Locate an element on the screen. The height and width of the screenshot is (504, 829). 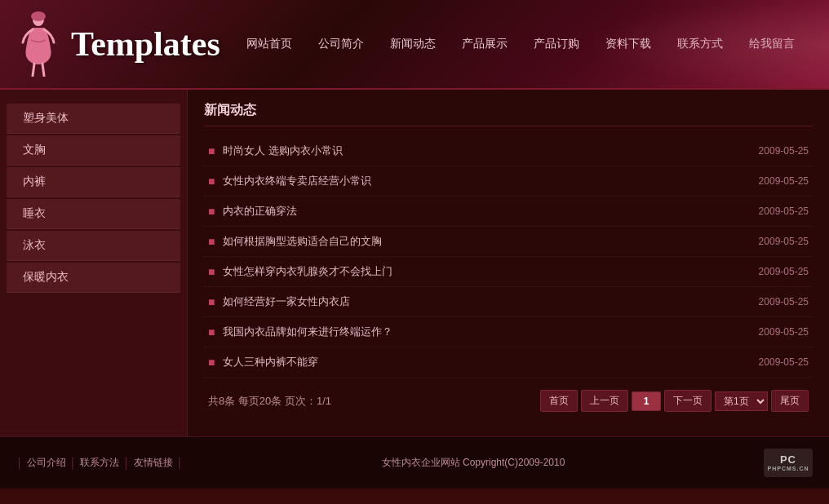
news-left-1: ■ 女性内衣终端专卖店经营小常识 is located at coordinates (290, 181).